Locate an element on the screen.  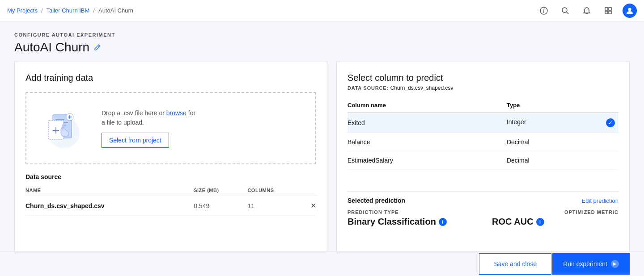
breadcrumb-taller-churn: Taller Churn IBM is located at coordinates (68, 11).